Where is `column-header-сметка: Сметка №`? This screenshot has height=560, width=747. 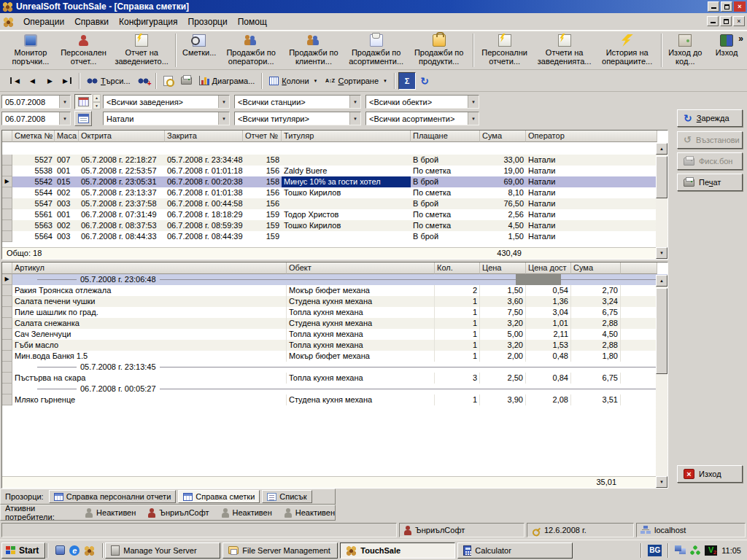
column-header-сметка: Сметка № is located at coordinates (34, 136).